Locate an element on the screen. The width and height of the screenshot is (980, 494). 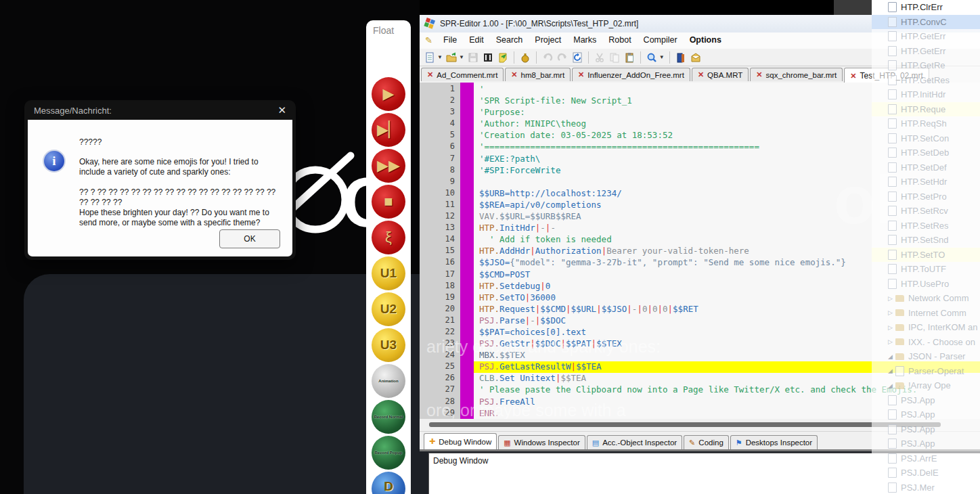
tree-item-htp-reque: HTP.Reque is located at coordinates (926, 110).